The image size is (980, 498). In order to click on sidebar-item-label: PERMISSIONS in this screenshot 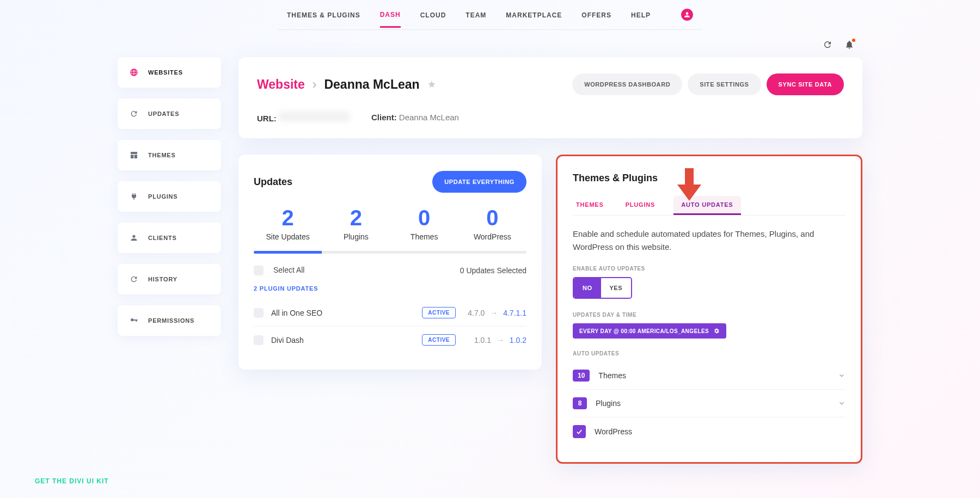, I will do `click(171, 321)`.